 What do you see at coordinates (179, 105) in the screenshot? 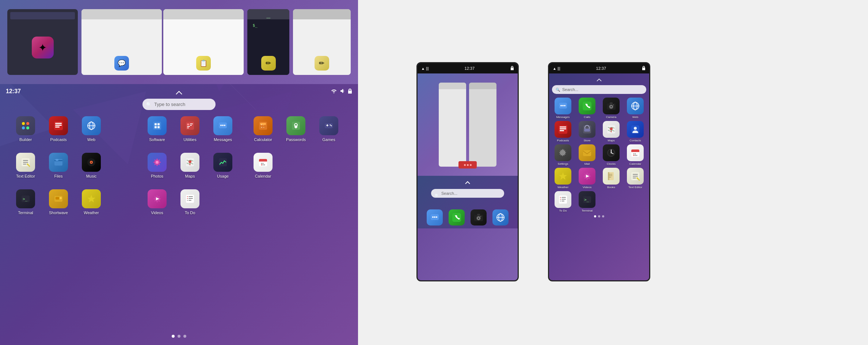
I see `search-container: 🔍 Type to search` at bounding box center [179, 105].